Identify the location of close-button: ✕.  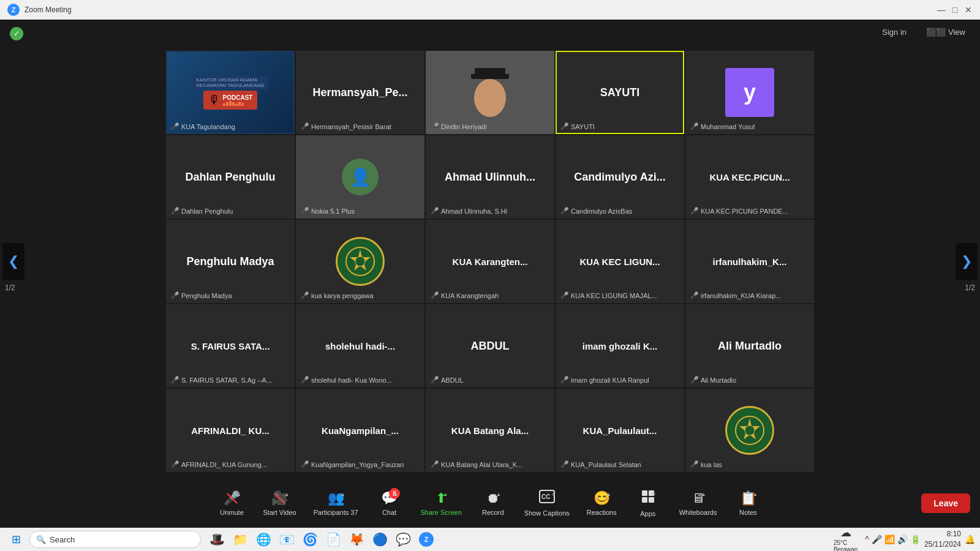
(968, 10).